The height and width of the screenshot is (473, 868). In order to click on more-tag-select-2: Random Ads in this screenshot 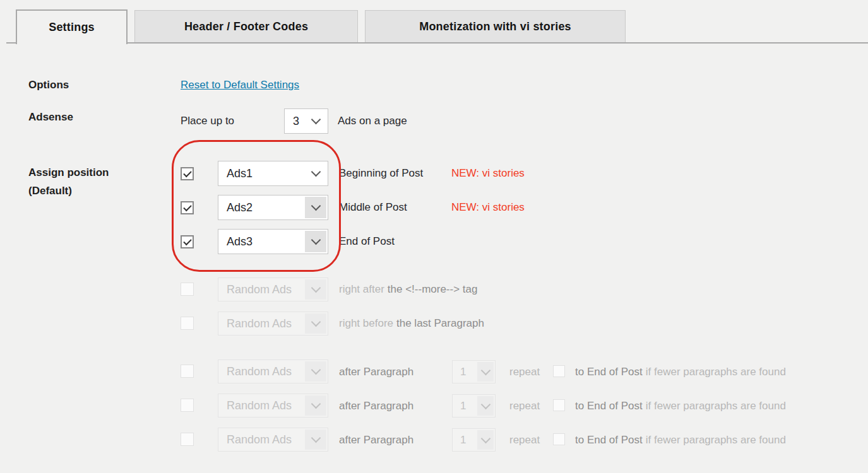, I will do `click(273, 324)`.